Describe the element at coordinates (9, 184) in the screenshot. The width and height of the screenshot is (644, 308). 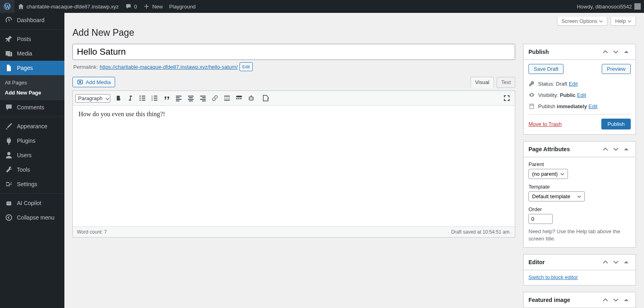
I see `sliders-icon` at that location.